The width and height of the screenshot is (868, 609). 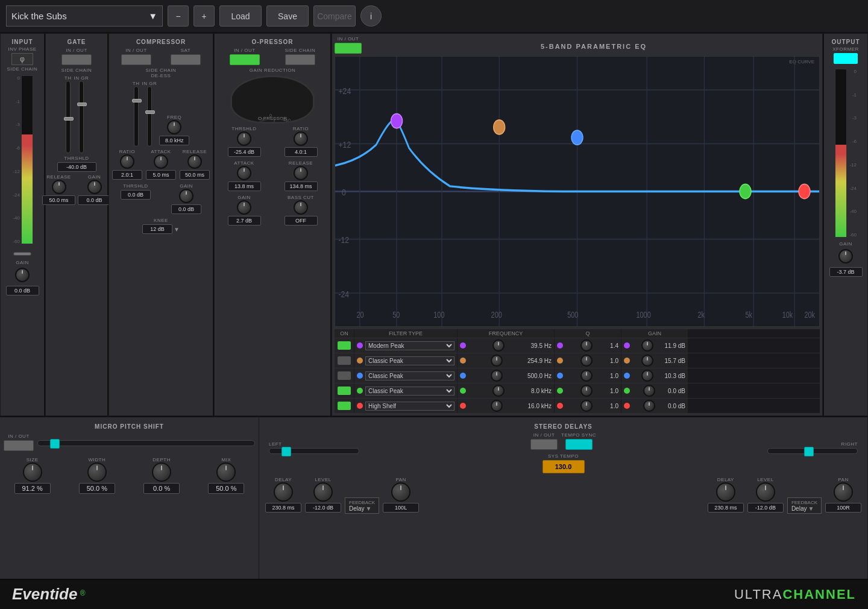 What do you see at coordinates (157, 229) in the screenshot?
I see `comp-knee-value: 12 dB` at bounding box center [157, 229].